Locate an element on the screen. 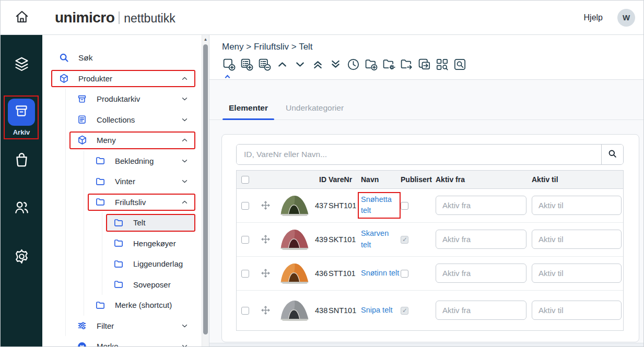 This screenshot has width=644, height=347. preview-search-button is located at coordinates (460, 65).